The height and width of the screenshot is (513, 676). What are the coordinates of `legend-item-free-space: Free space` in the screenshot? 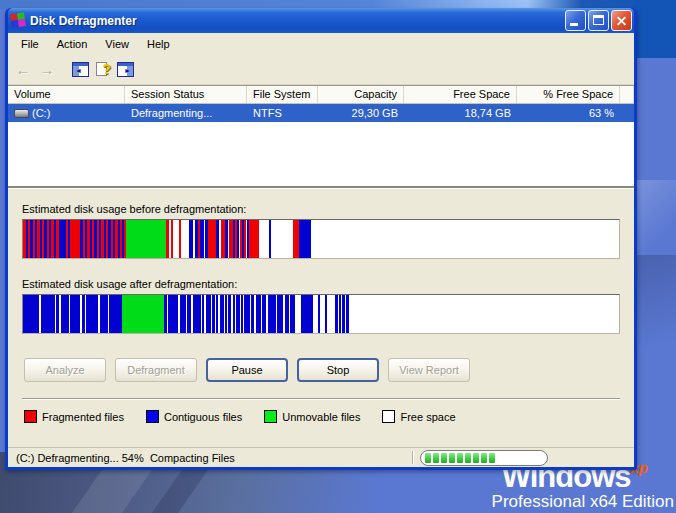 It's located at (418, 416).